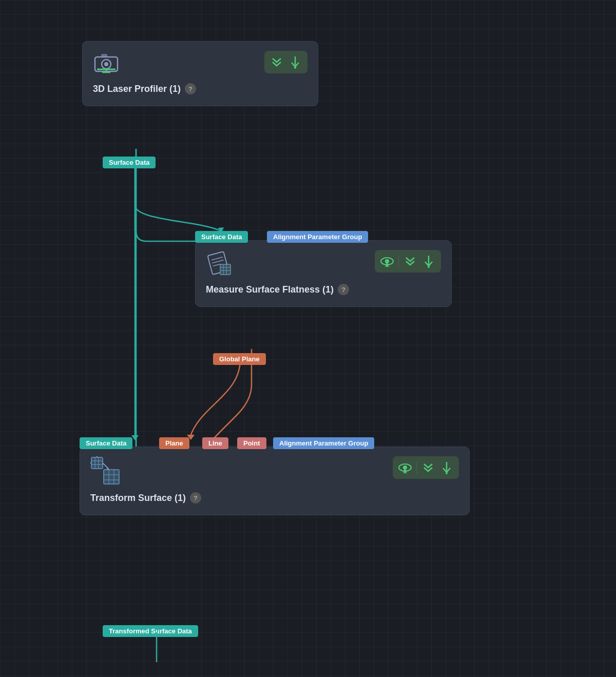  Describe the element at coordinates (323, 443) in the screenshot. I see `alignment-param-port-2: Alignment Parameter Group` at that location.